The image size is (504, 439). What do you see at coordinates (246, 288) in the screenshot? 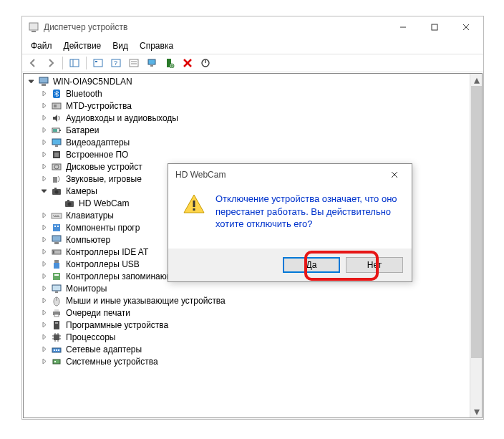
I see `tree-node: Мониторы` at bounding box center [246, 288].